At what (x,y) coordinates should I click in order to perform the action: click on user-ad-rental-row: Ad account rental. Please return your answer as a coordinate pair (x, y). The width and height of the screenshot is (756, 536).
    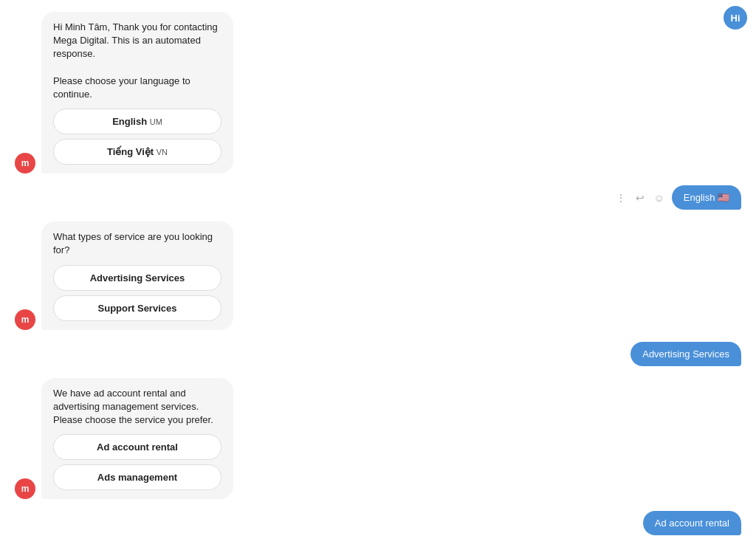
    Looking at the image, I should click on (378, 523).